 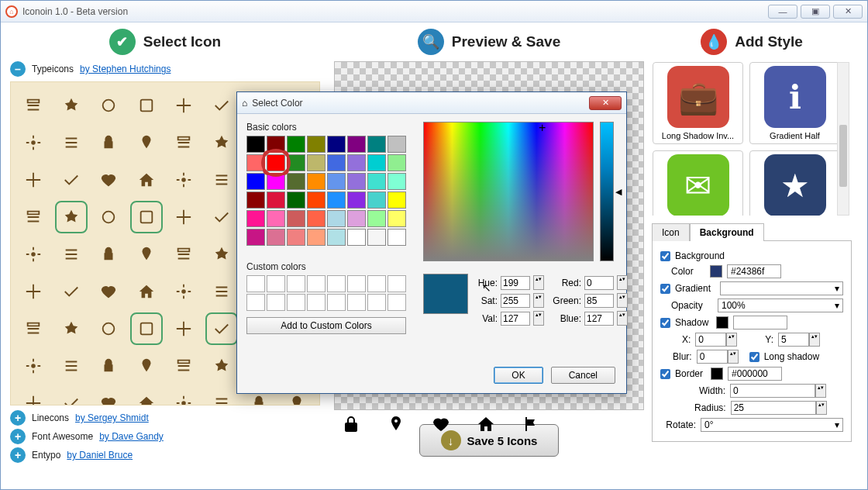 I want to click on sat-input, so click(x=515, y=301).